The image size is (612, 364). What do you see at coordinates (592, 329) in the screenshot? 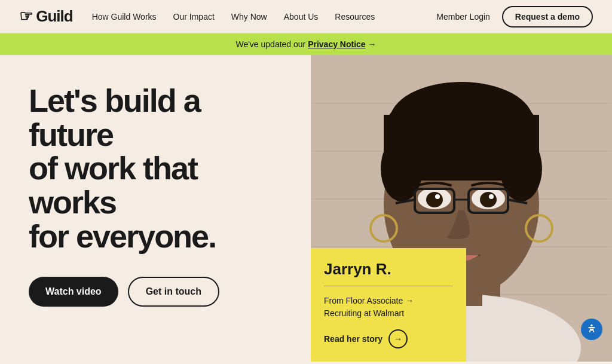
I see `accessibility-button` at bounding box center [592, 329].